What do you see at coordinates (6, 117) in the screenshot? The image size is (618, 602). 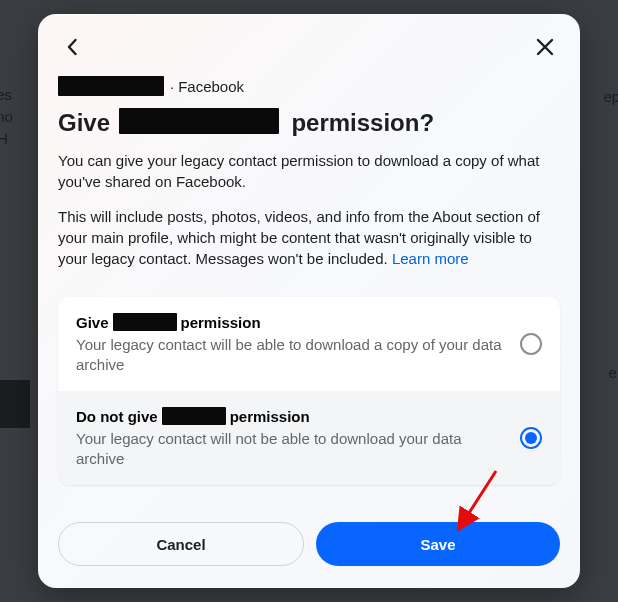 I see `background-text: ences echno eta H` at bounding box center [6, 117].